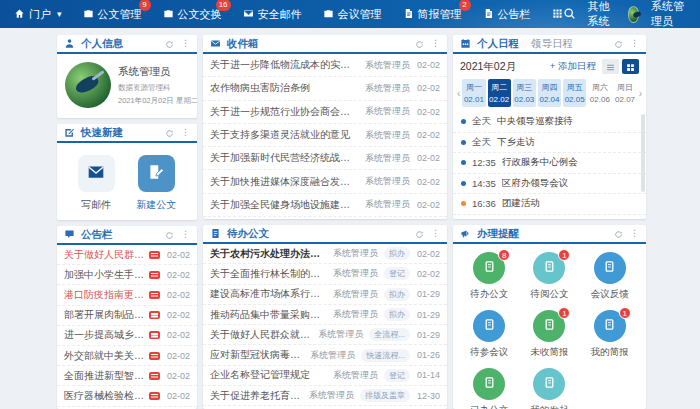  What do you see at coordinates (573, 66) in the screenshot?
I see `add-schedule-button: + 添加日程` at bounding box center [573, 66].